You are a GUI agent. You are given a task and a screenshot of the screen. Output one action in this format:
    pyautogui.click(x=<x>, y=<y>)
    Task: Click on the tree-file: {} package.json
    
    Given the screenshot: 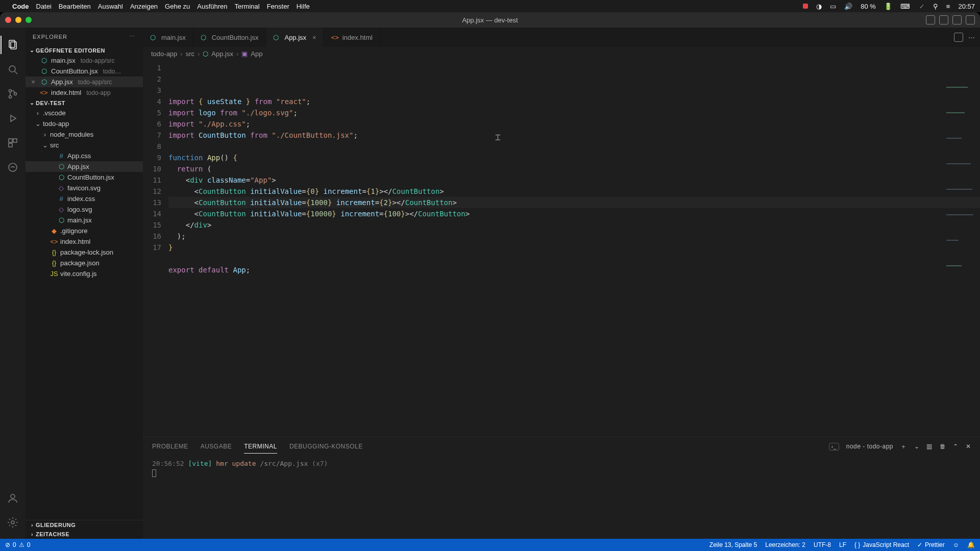 What is the action you would take?
    pyautogui.click(x=84, y=263)
    